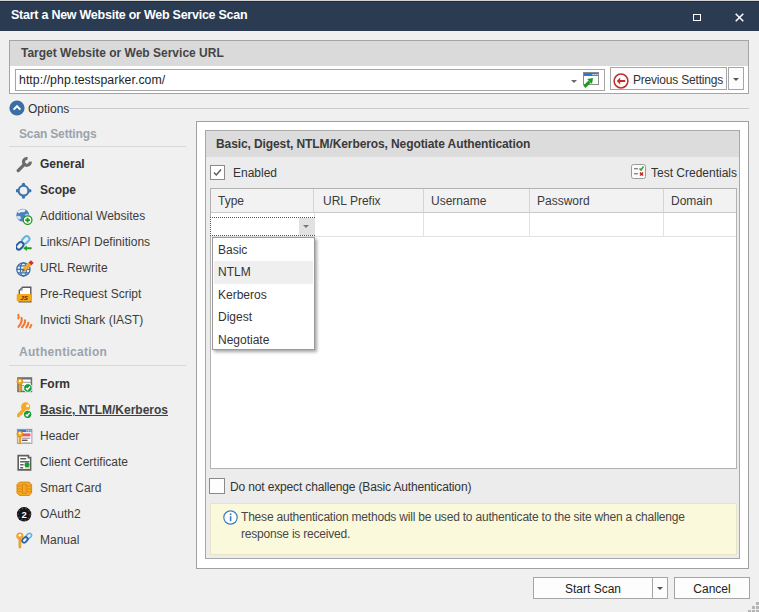 The width and height of the screenshot is (759, 612). Describe the element at coordinates (24, 514) in the screenshot. I see `svg-text: 2` at that location.